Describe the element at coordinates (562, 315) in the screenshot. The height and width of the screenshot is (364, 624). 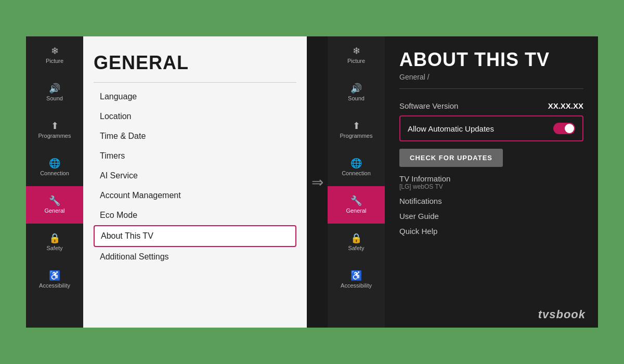
I see `watermark: tvsbook` at that location.